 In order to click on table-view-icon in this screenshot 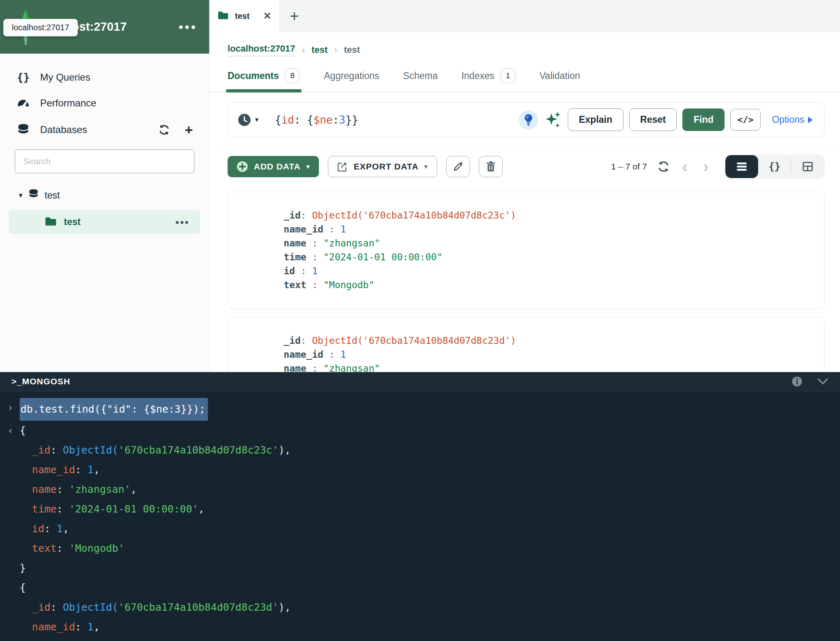, I will do `click(808, 167)`.